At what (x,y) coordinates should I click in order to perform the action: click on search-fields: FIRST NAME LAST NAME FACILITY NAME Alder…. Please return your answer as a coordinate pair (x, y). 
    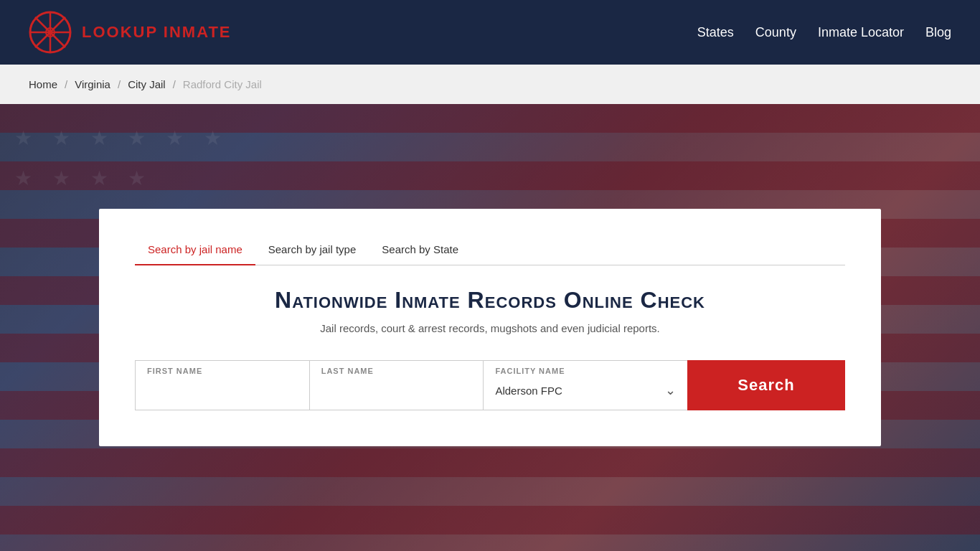
    Looking at the image, I should click on (490, 385).